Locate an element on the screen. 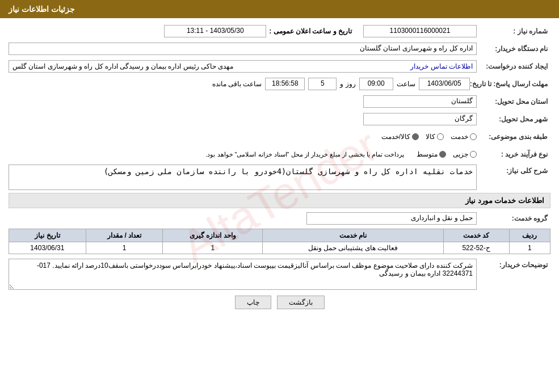 This screenshot has width=559, height=392. service-group-value: حمل و نقل و انبارداری is located at coordinates (392, 218).